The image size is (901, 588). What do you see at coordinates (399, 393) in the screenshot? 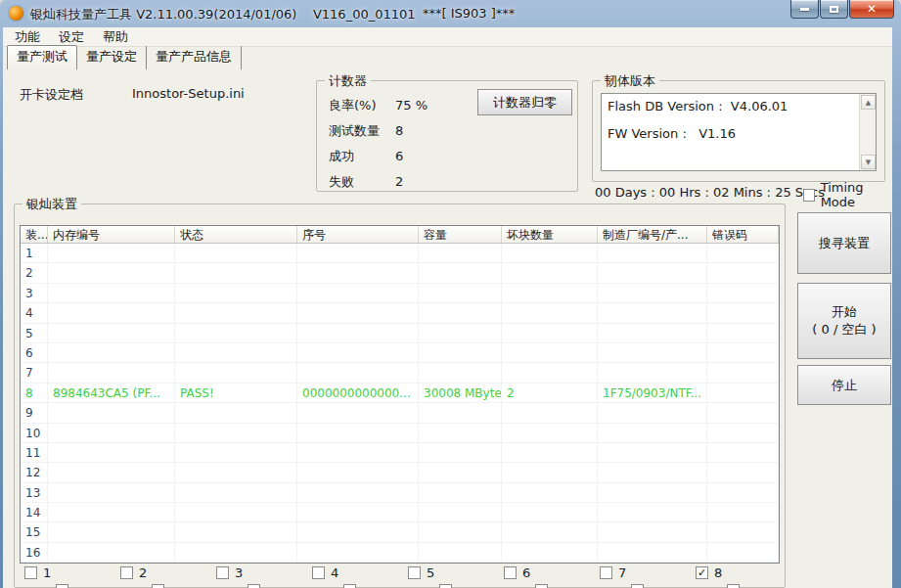
I see `table-row: 88984643CA5 (PF...PASS!0000000000000...3…` at bounding box center [399, 393].